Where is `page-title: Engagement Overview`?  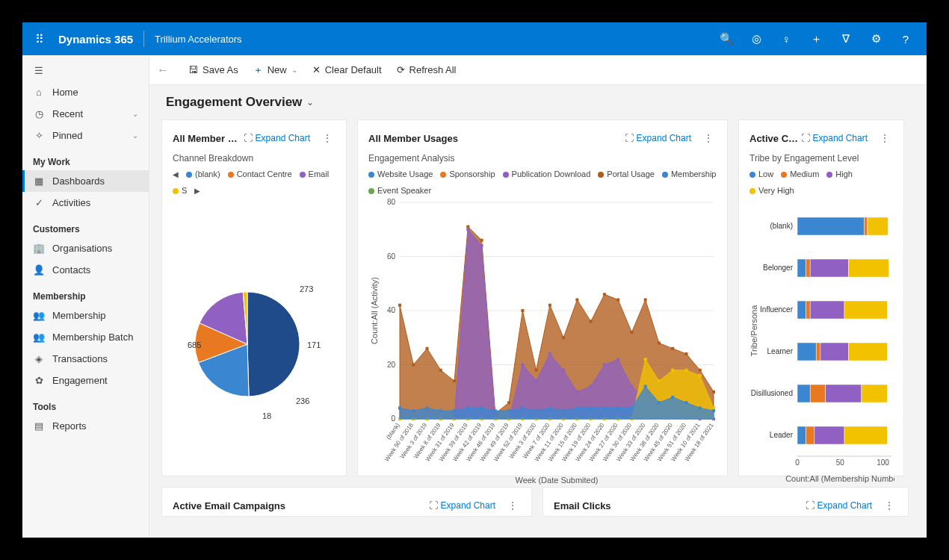
page-title: Engagement Overview is located at coordinates (234, 102).